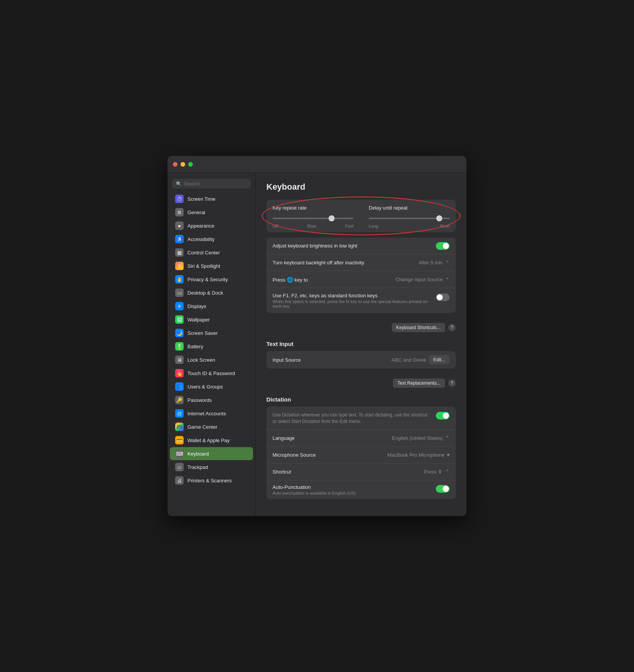  I want to click on delay-until-repeat-group: Delay until repeat Long Short, so click(409, 217).